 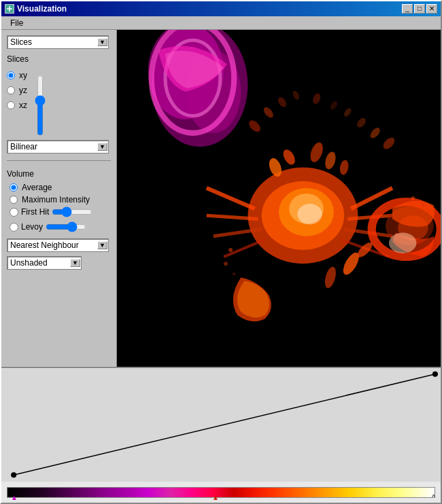 I want to click on radio-first-hit-row: First Hit, so click(x=60, y=212).